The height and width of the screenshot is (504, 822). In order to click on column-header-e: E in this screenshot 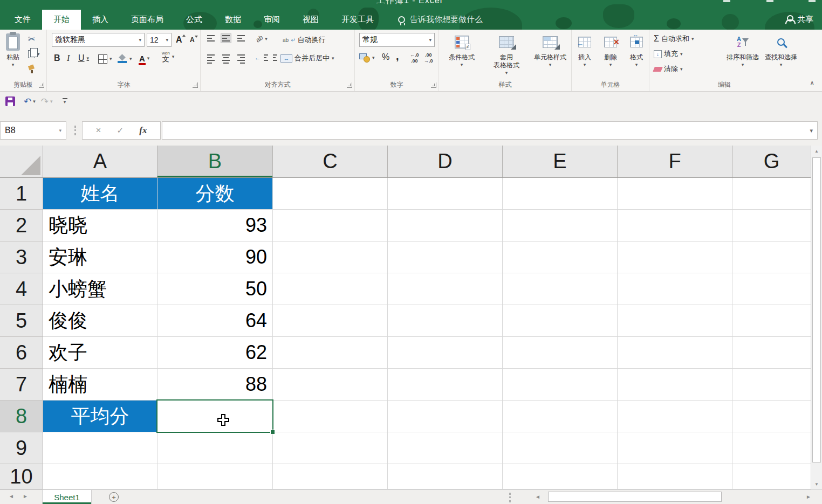, I will do `click(560, 162)`.